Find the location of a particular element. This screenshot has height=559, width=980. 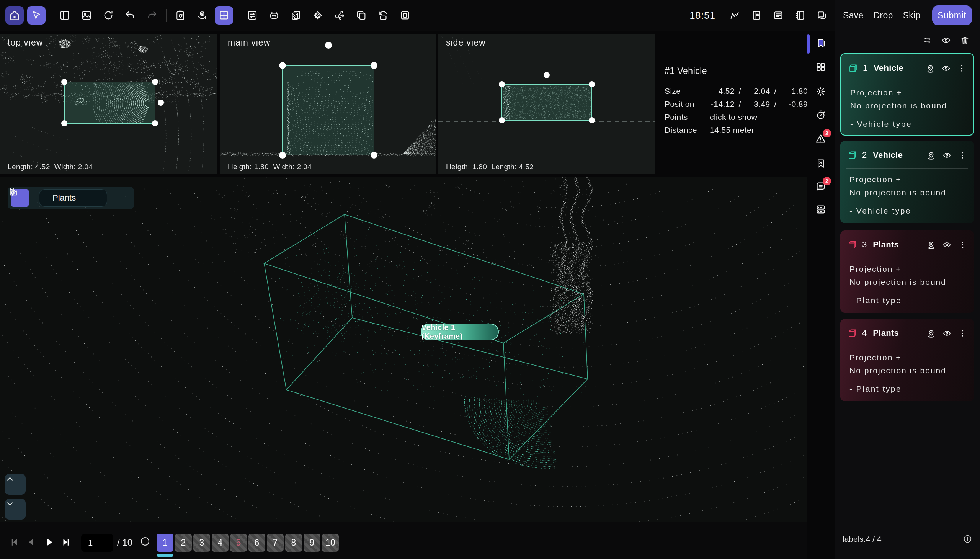

frame-button-4: 4 is located at coordinates (220, 543).